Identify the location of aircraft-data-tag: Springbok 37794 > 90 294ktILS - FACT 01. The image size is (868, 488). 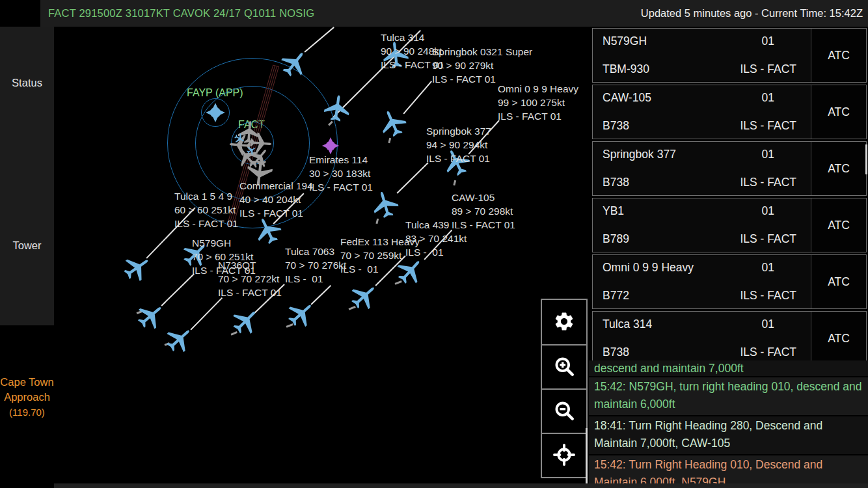
(459, 144).